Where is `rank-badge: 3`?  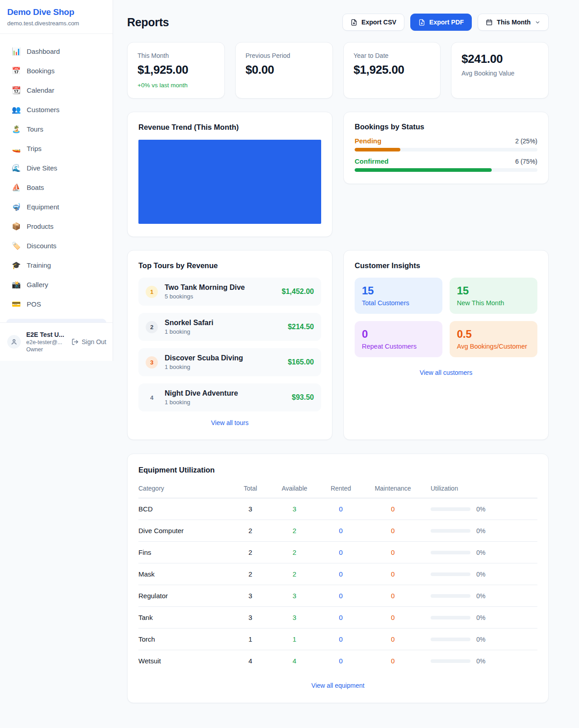
rank-badge: 3 is located at coordinates (152, 363).